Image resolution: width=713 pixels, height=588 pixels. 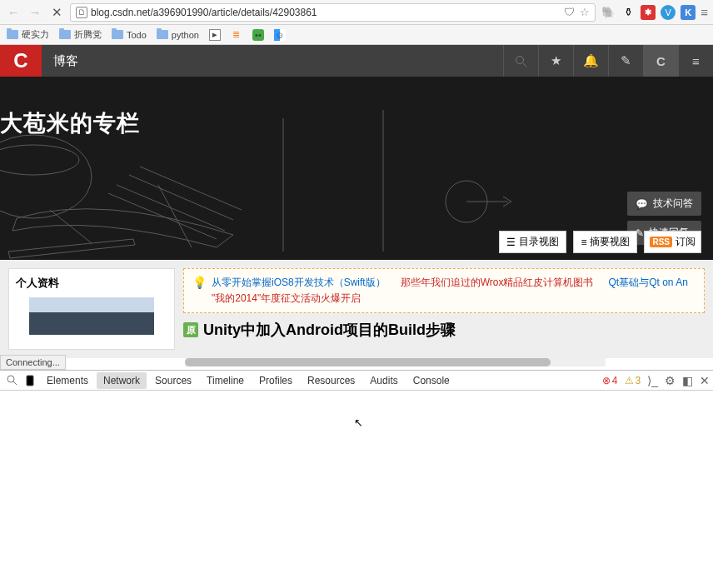 I want to click on settings-icon: ⚙, so click(x=670, y=381).